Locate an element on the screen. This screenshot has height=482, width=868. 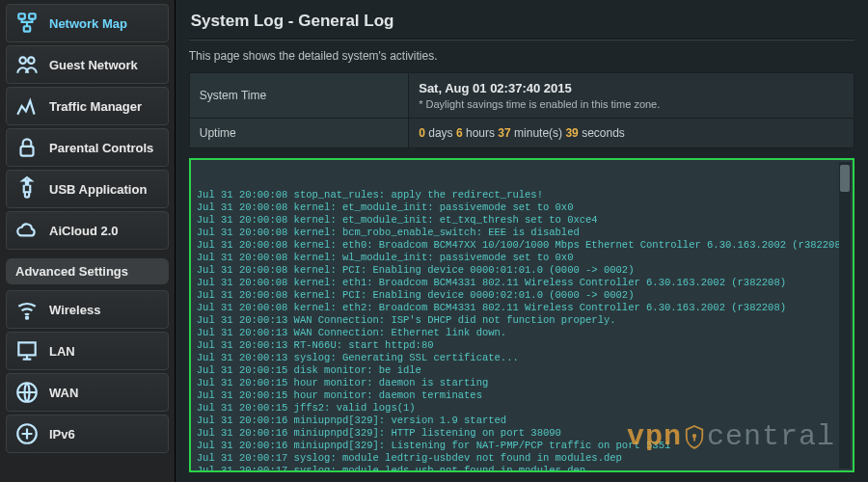
sidebar-item-wireless: Wireless is located at coordinates (87, 309).